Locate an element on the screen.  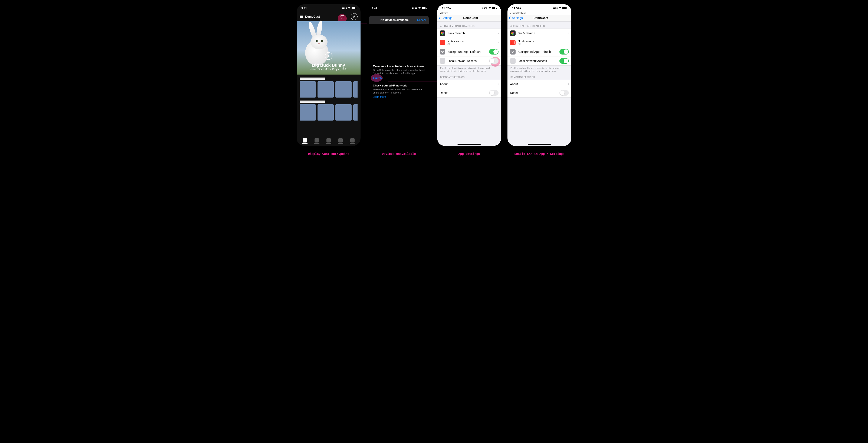
app-header: DemoCast is located at coordinates (329, 17).